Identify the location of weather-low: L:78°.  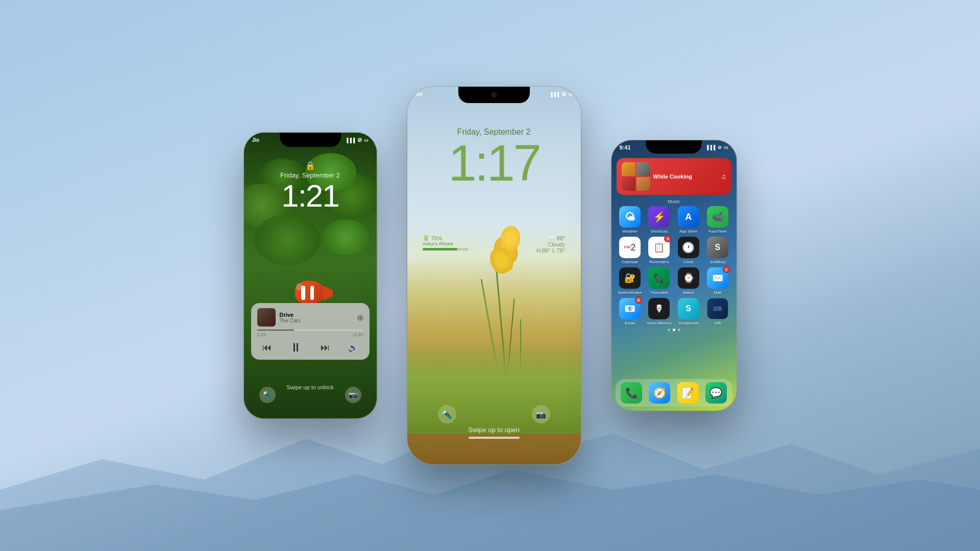
(559, 251).